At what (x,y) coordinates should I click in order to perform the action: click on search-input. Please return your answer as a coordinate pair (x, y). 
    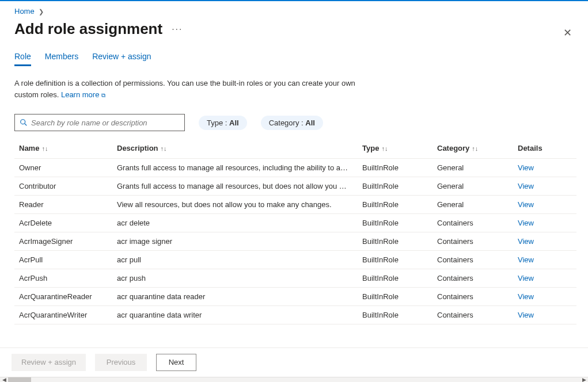
    Looking at the image, I should click on (105, 123).